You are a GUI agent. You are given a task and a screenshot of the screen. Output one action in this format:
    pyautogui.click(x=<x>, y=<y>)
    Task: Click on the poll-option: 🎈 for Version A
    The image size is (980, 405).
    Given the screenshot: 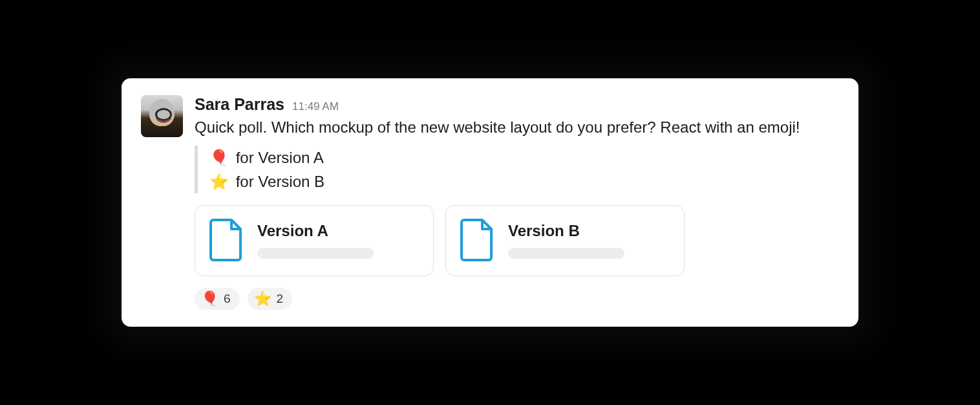 What is the action you would take?
    pyautogui.click(x=524, y=158)
    